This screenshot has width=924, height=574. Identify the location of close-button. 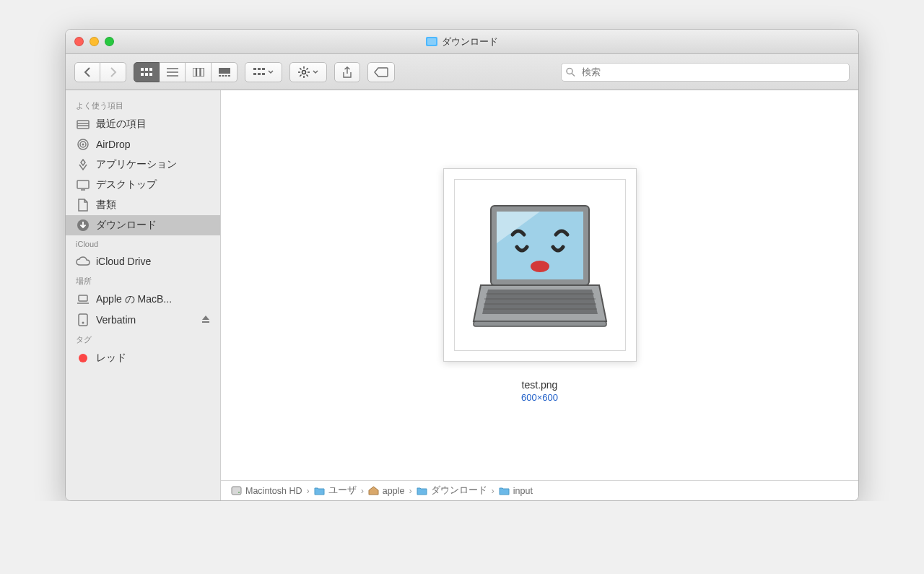
(79, 42).